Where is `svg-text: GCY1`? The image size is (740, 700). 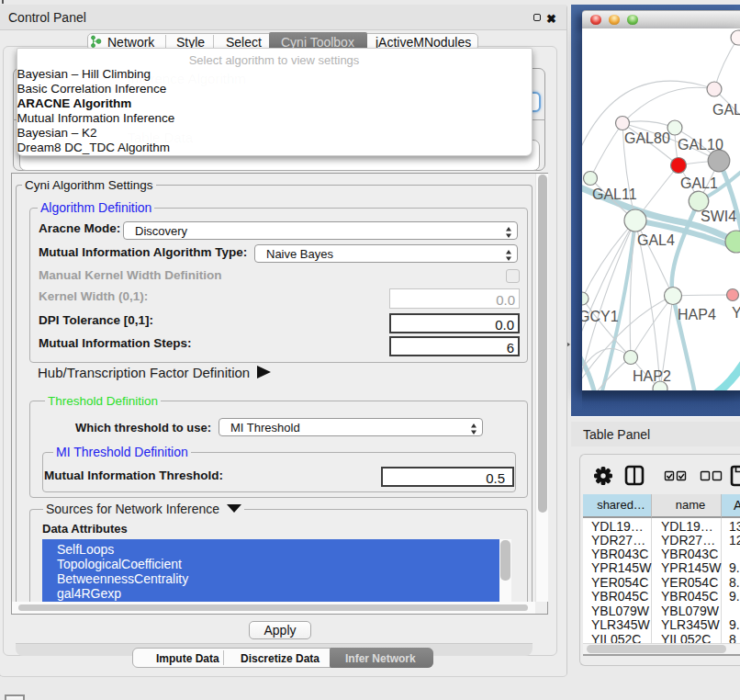
svg-text: GCY1 is located at coordinates (600, 316).